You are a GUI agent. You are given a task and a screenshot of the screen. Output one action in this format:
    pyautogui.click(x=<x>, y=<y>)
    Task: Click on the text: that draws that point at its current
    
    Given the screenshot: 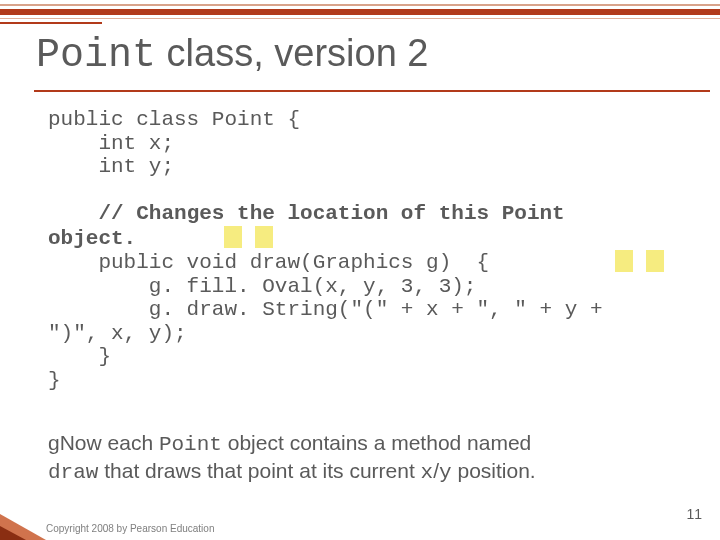 What is the action you would take?
    pyautogui.click(x=259, y=470)
    